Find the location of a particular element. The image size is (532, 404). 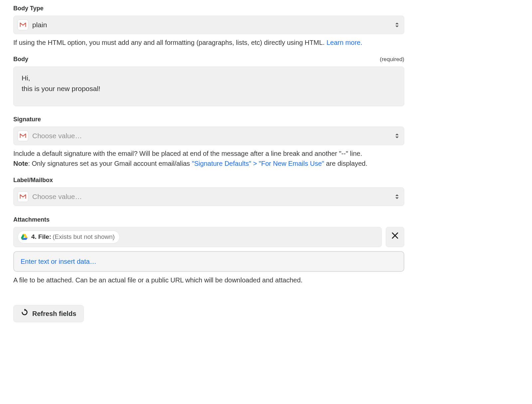

refresh-icon is located at coordinates (25, 314).